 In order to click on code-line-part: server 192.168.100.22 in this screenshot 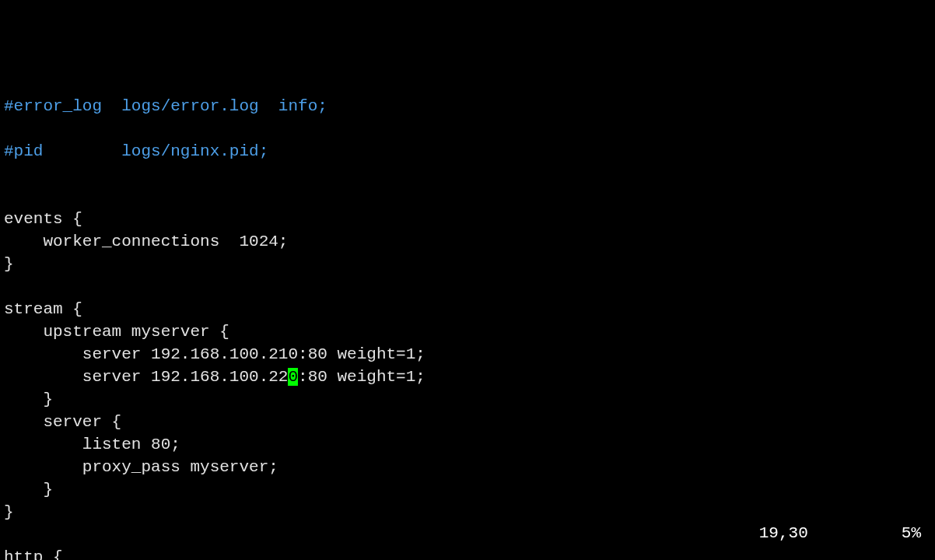, I will do `click(146, 376)`.